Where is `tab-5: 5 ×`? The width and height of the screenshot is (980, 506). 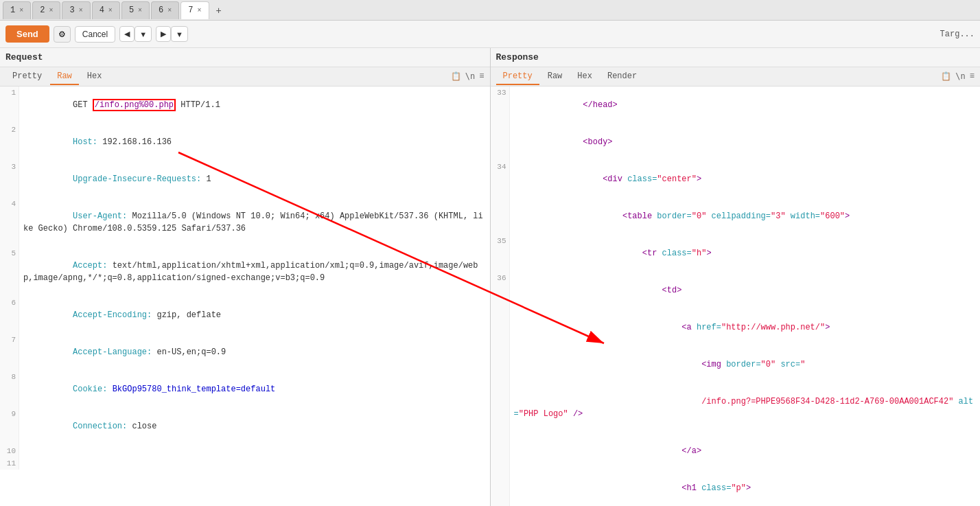
tab-5: 5 × is located at coordinates (136, 10).